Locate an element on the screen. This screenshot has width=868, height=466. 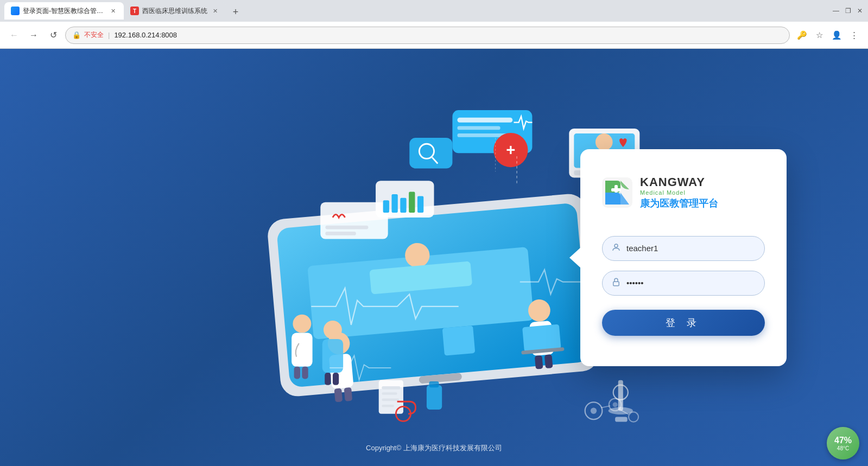
browser-toolbar: ← → ↺ 🔒 不安全 | 192.168.0.214:8008 🔑 ☆ 👤 ⋮ is located at coordinates (434, 35).